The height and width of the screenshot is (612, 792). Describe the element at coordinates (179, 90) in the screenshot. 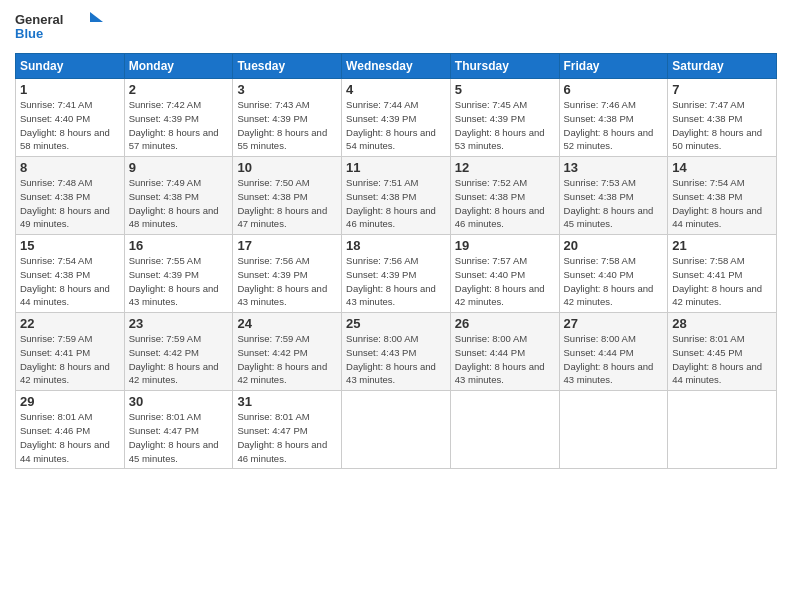

I see `day-number: 2` at that location.